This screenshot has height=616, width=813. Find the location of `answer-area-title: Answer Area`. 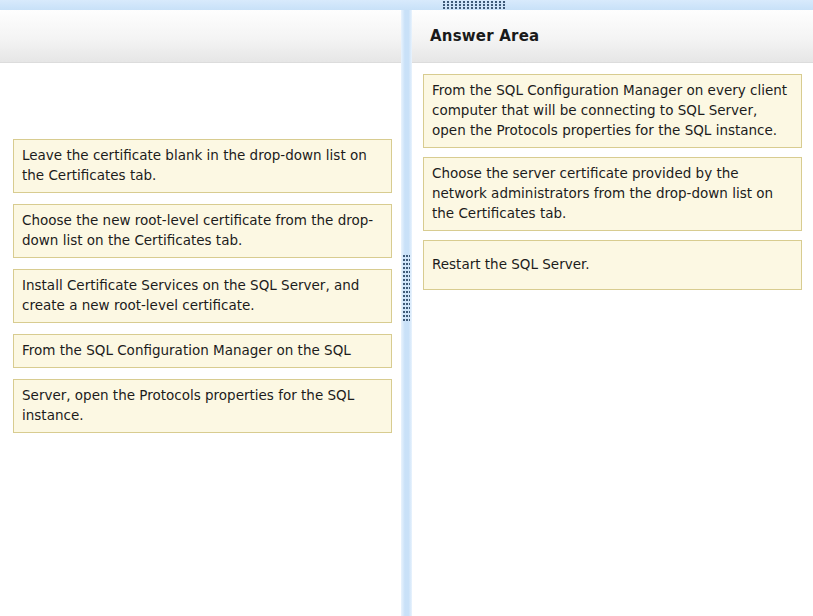

answer-area-title: Answer Area is located at coordinates (476, 36).